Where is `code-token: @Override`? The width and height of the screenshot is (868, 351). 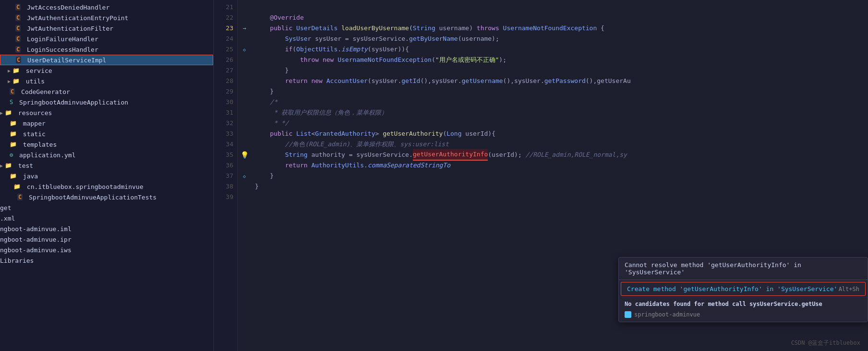
code-token: @Override is located at coordinates (287, 18).